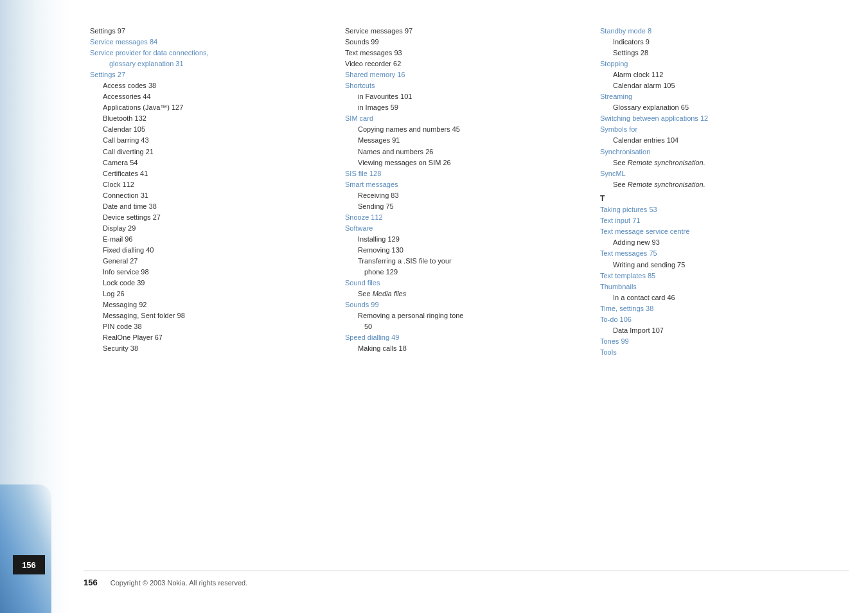 The width and height of the screenshot is (868, 613). What do you see at coordinates (721, 42) in the screenshot?
I see `list-item: Indicators 9` at bounding box center [721, 42].